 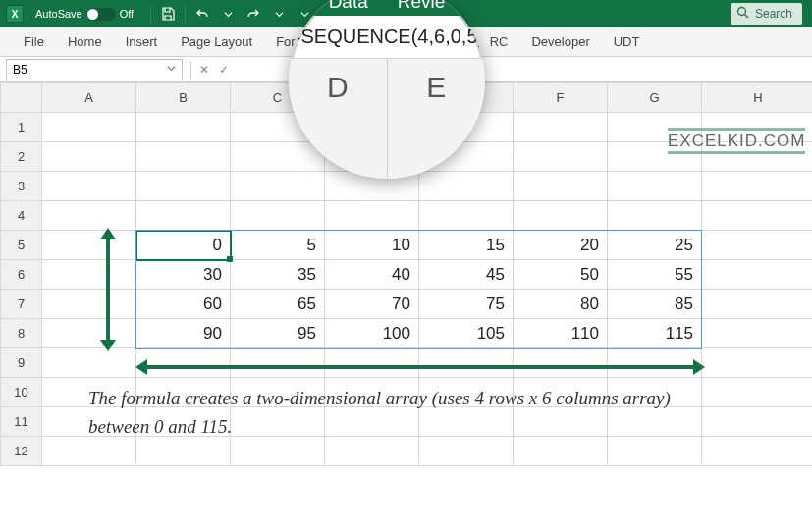 I want to click on row-header-6: 6, so click(x=22, y=275).